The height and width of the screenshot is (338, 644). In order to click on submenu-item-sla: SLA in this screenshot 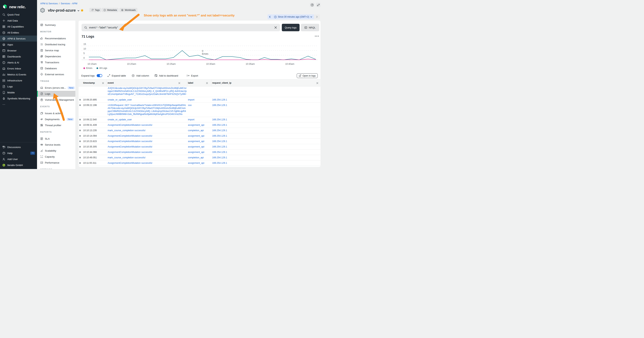, I will do `click(56, 139)`.